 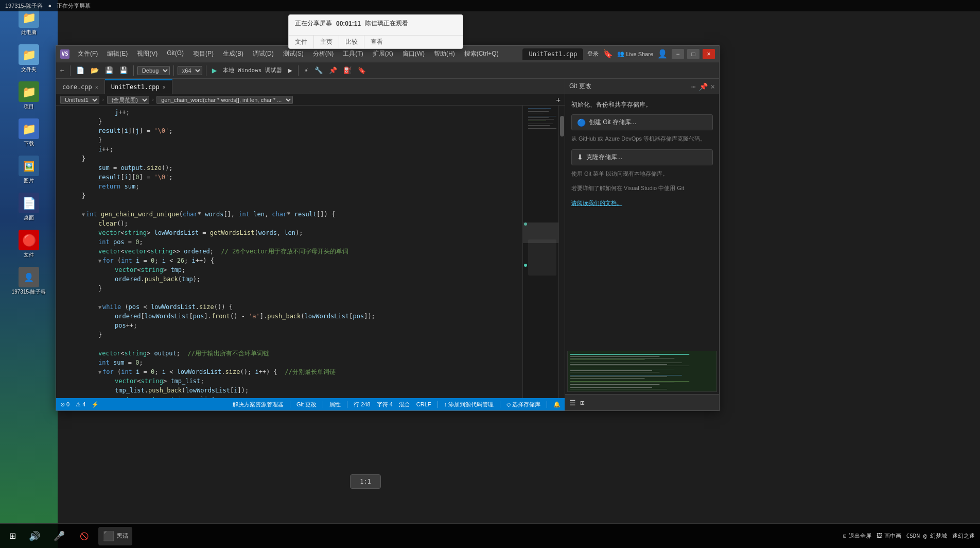 What do you see at coordinates (175, 54) in the screenshot?
I see `menu-git: Git(G)` at bounding box center [175, 54].